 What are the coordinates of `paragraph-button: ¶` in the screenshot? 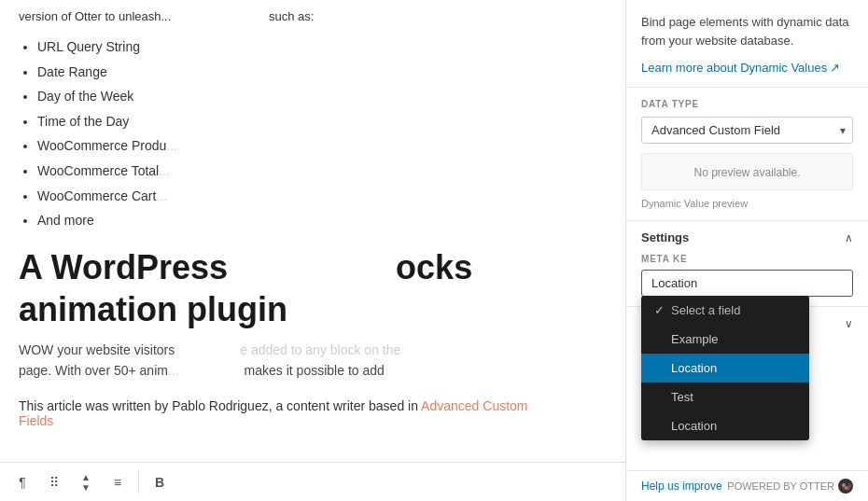 It's located at (22, 482).